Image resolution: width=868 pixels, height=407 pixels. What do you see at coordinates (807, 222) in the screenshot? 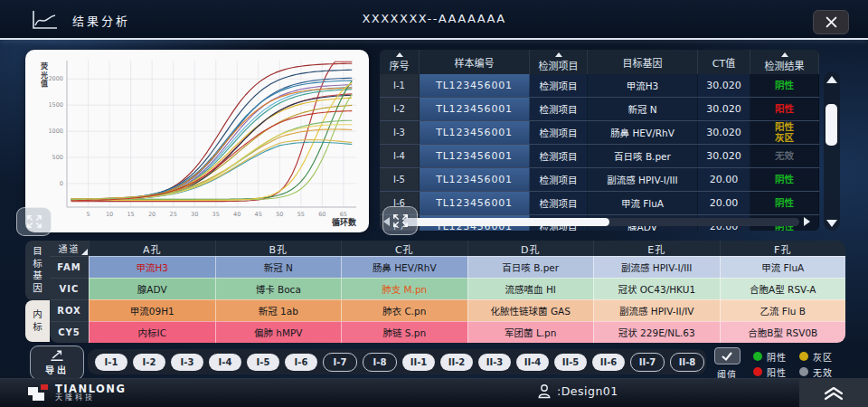
I see `scroll-right-icon` at bounding box center [807, 222].